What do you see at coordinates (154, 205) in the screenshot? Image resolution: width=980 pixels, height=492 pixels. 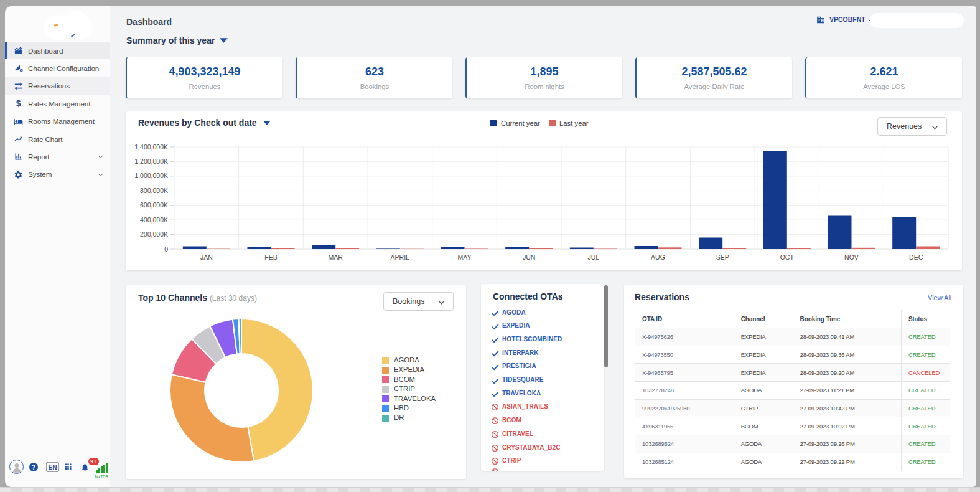 I see `svg-text: 600,000K` at bounding box center [154, 205].